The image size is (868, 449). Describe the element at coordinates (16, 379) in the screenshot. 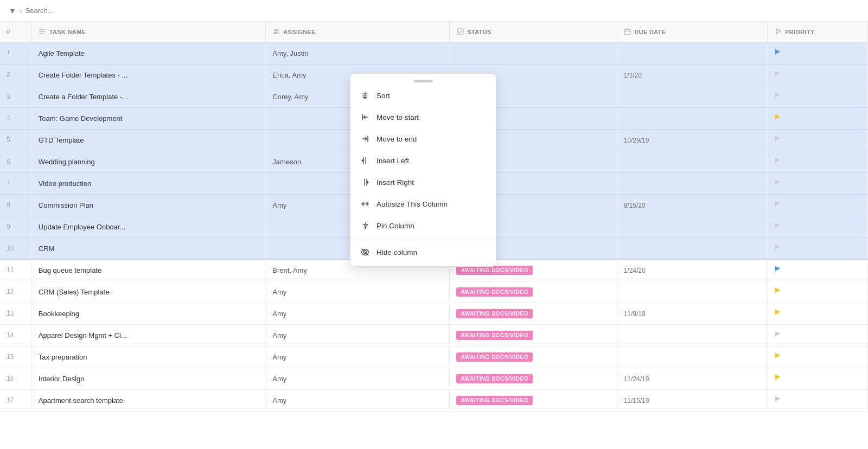

I see `row-num: 16` at that location.